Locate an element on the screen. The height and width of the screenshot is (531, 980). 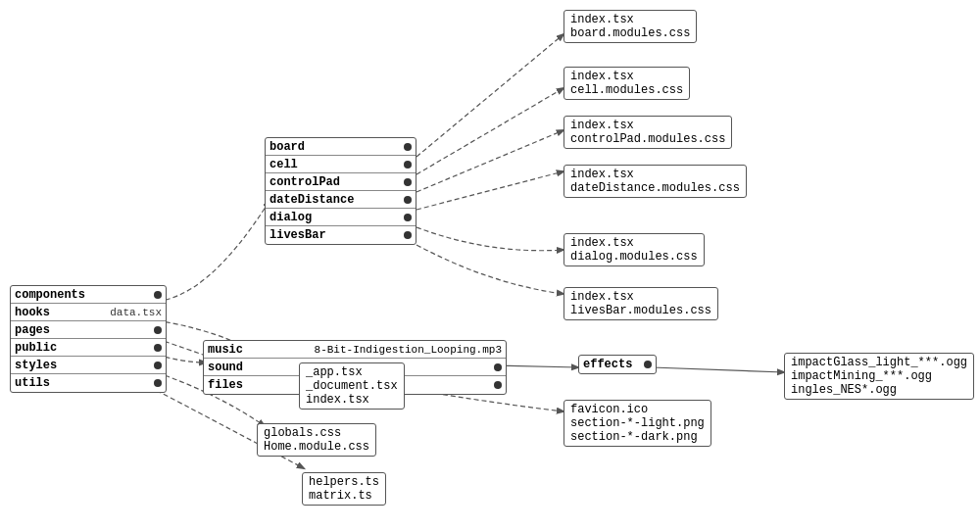
effects-row: effects is located at coordinates (617, 364).